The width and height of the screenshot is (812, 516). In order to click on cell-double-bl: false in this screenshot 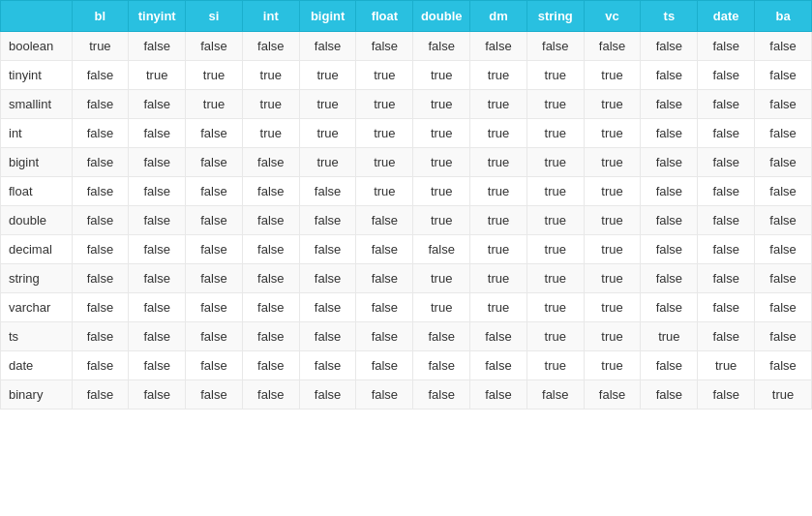, I will do `click(101, 221)`.